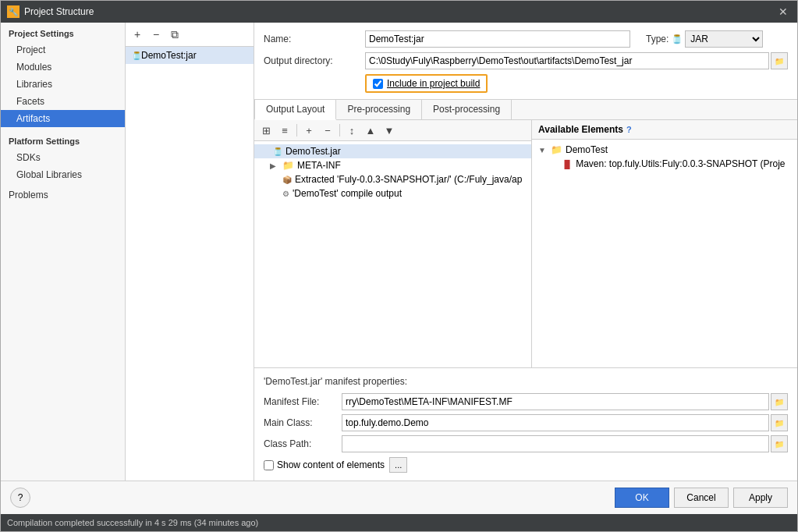 This screenshot has width=798, height=532. What do you see at coordinates (133, 523) in the screenshot?
I see `status-text: Compilation completed successfully in 4 …` at bounding box center [133, 523].